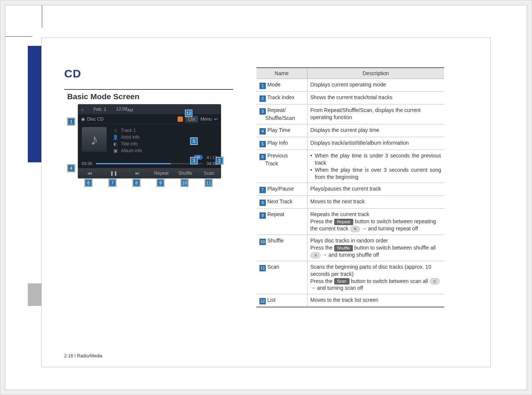 This screenshot has height=395, width=532. Describe the element at coordinates (277, 143) in the screenshot. I see `row-name-label: Play Info` at that location.